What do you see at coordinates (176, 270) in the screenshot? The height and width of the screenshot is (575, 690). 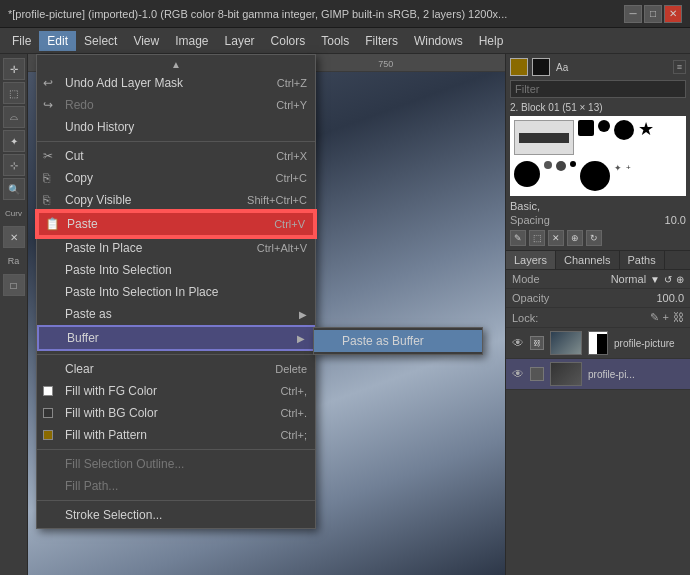 I see `menu-item-paste-into-selection: Paste Into Selection` at bounding box center [176, 270].